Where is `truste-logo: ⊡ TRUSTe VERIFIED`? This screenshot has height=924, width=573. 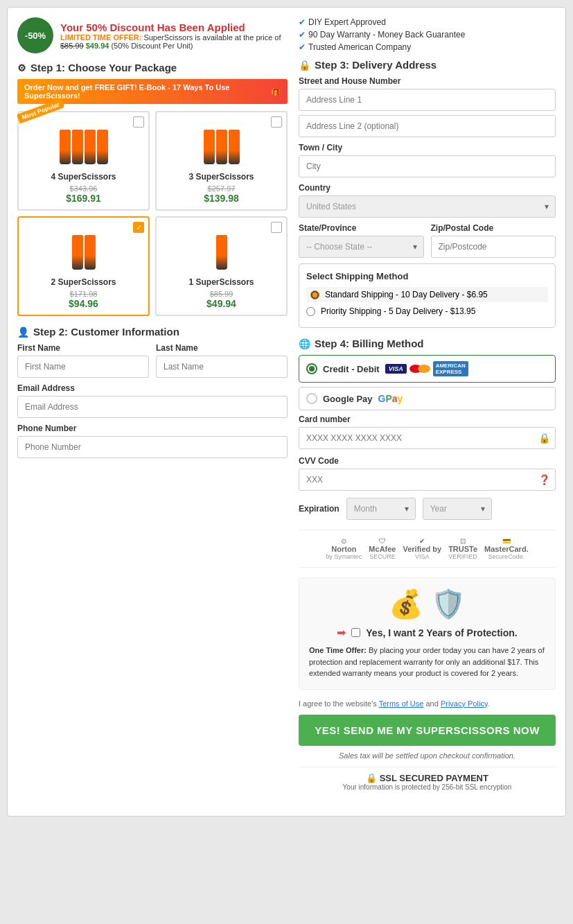 truste-logo: ⊡ TRUSTe VERIFIED is located at coordinates (463, 549).